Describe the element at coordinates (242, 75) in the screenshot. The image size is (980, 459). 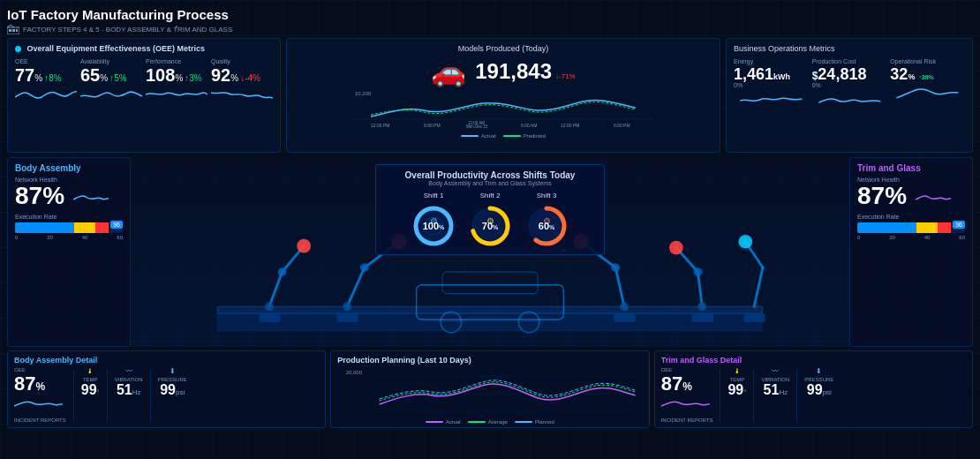
I see `oee-value-quality: 92%↓-4%` at that location.